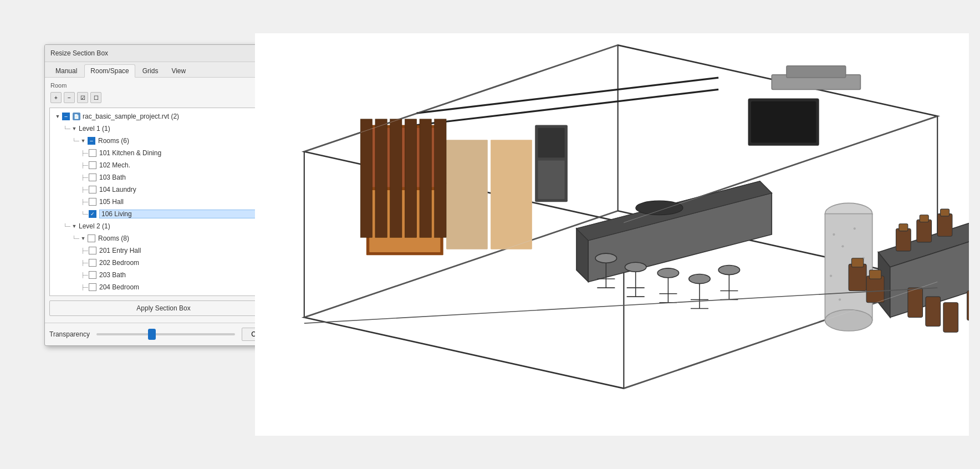 This screenshot has width=980, height=469. Describe the element at coordinates (93, 202) in the screenshot. I see `check-r105` at that location.